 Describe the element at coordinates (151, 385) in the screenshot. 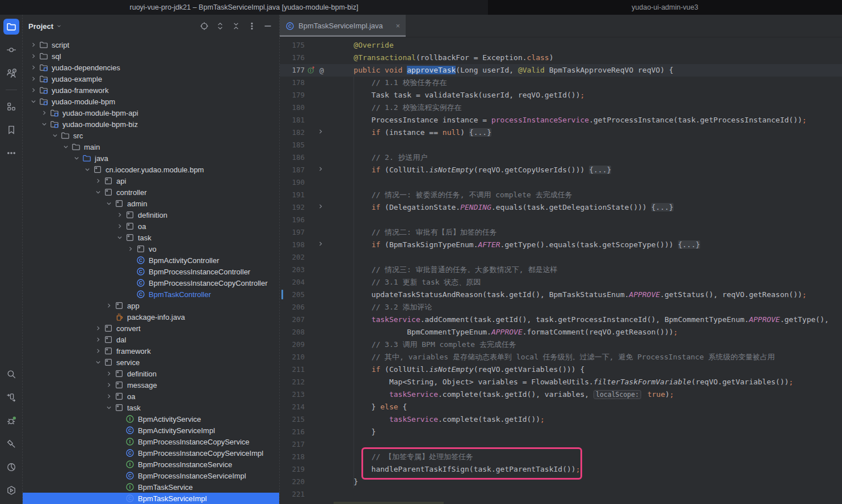

I see `tree-item-message: message` at that location.